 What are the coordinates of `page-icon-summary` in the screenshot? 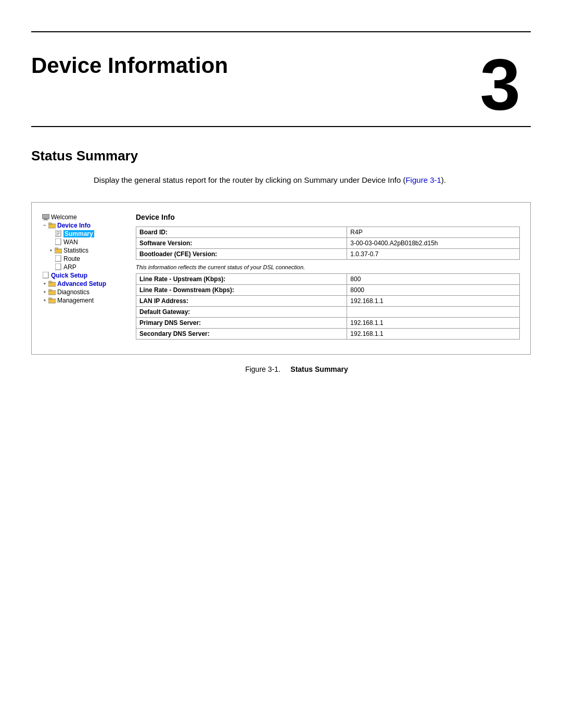 It's located at (58, 234).